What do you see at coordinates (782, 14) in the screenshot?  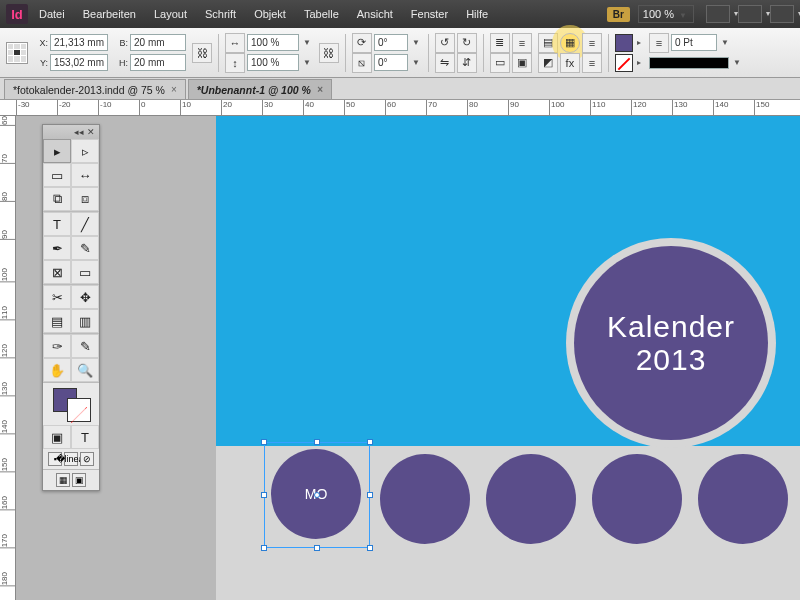 I see `workspace-switcher-button` at bounding box center [782, 14].